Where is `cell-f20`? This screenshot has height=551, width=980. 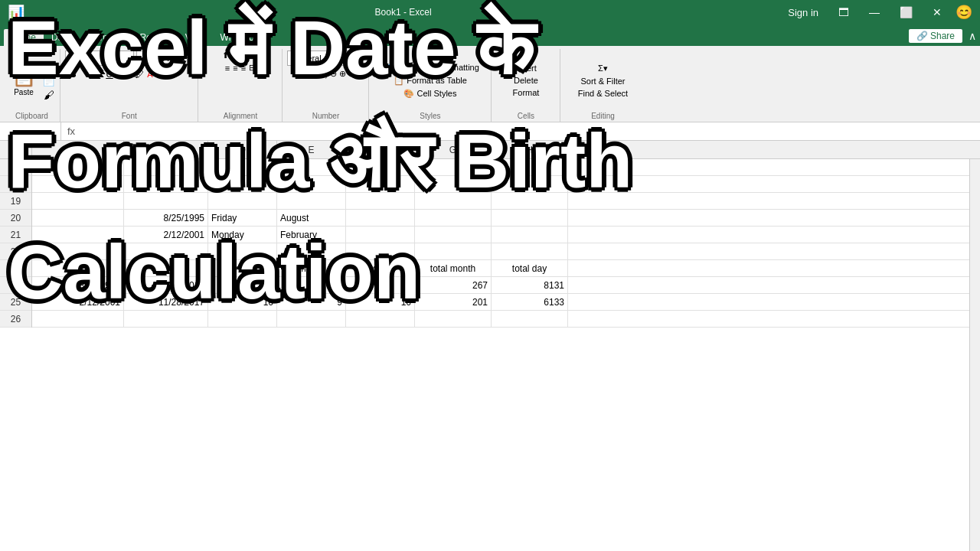
cell-f20 is located at coordinates (381, 217).